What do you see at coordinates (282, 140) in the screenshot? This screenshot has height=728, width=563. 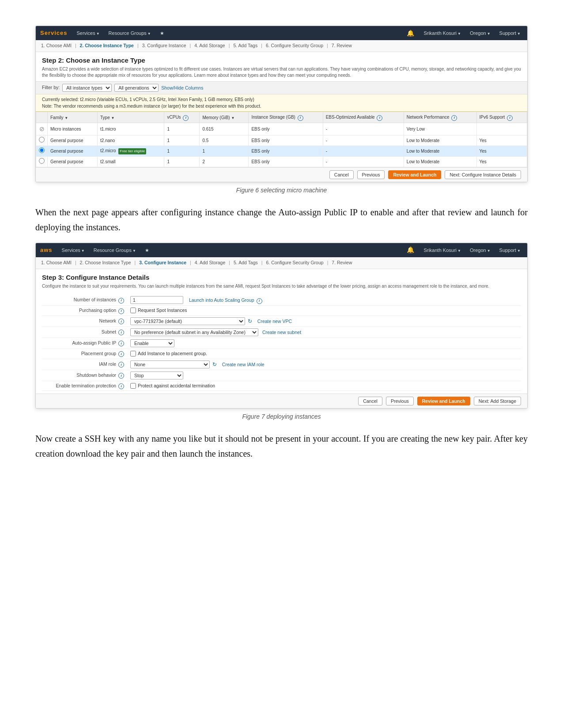 I see `table-row: General purpose t2.nano 1 0.5 EBS only -…` at bounding box center [282, 140].